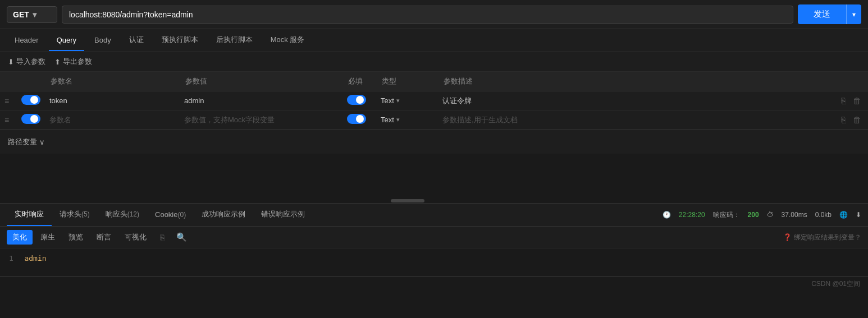 The width and height of the screenshot is (868, 318). What do you see at coordinates (428, 15) in the screenshot?
I see `url-input` at bounding box center [428, 15].